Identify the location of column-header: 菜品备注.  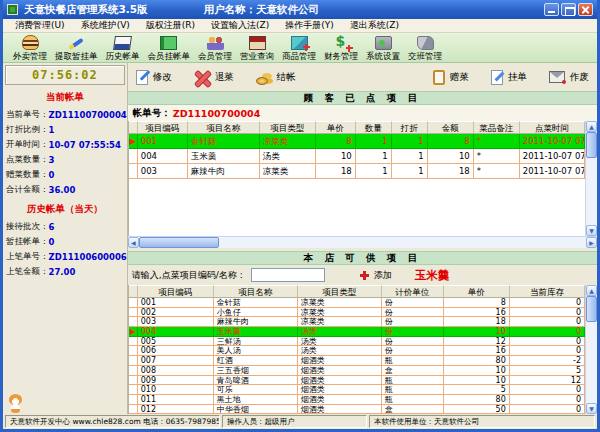
(497, 128).